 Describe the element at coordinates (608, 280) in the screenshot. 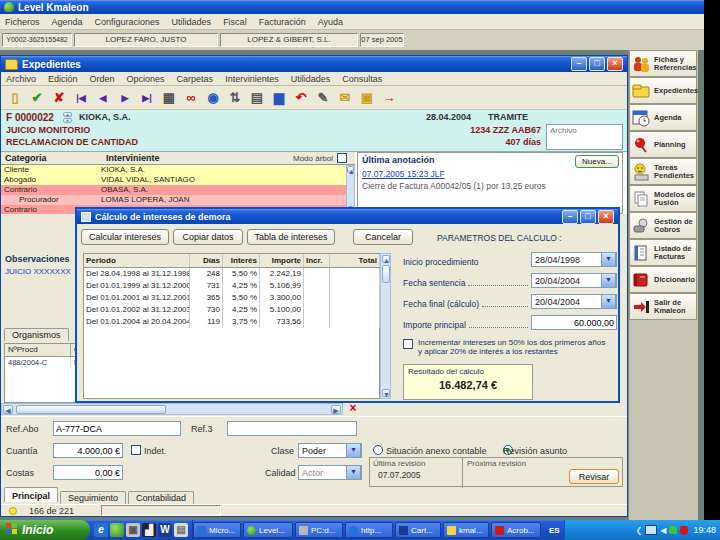

I see `sentencia-dropdown-icon: ▼` at that location.